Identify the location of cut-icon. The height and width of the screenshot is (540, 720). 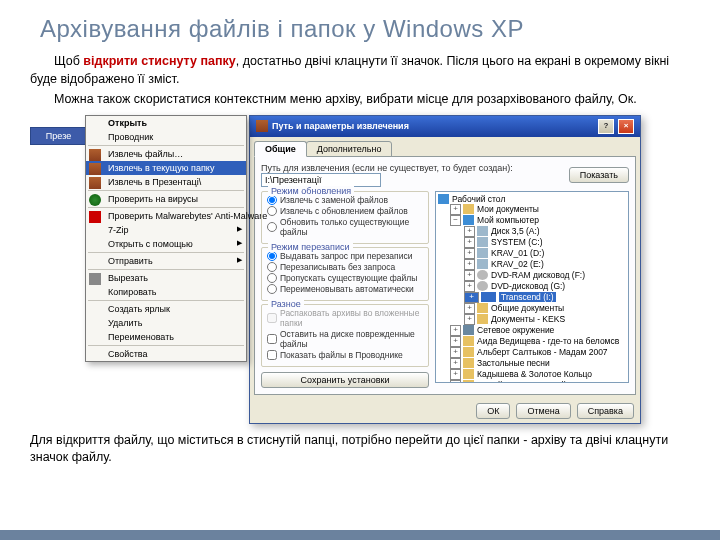
(95, 279).